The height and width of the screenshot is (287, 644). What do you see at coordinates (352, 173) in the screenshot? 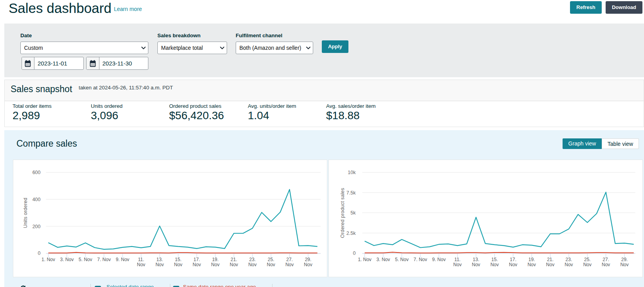
I see `svg-text: 10k` at bounding box center [352, 173].